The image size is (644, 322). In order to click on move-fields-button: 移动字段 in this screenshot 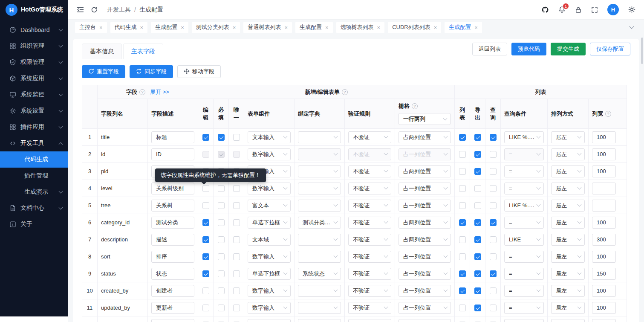, I will do `click(199, 72)`.